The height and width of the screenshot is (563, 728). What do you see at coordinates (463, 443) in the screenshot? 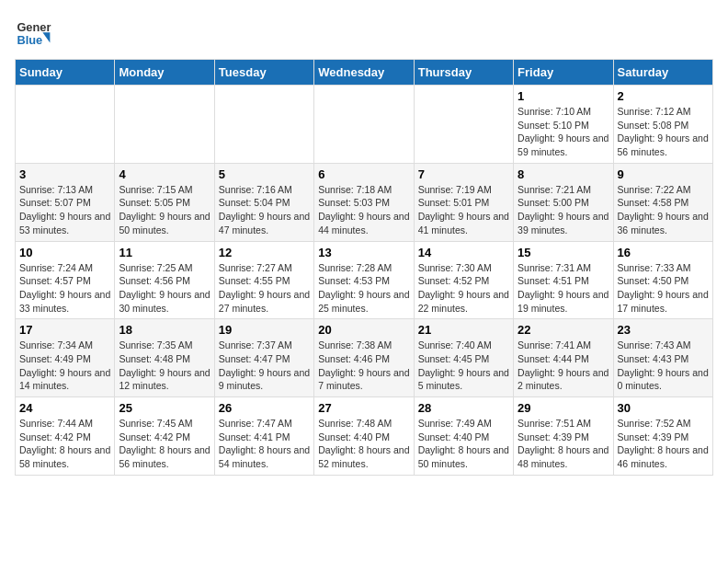
I see `day-info: Sunrise: 7:49 AM Sunset: 4:40 PM Dayligh…` at bounding box center [463, 443].